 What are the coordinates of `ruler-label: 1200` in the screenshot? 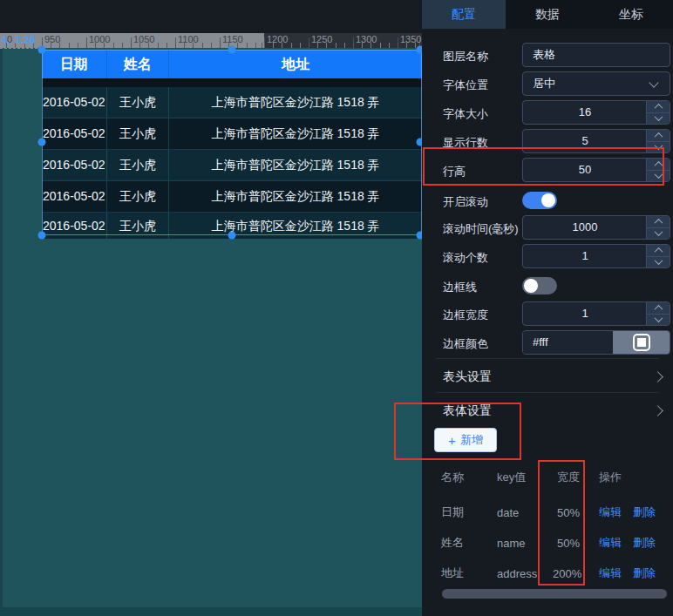 It's located at (277, 39).